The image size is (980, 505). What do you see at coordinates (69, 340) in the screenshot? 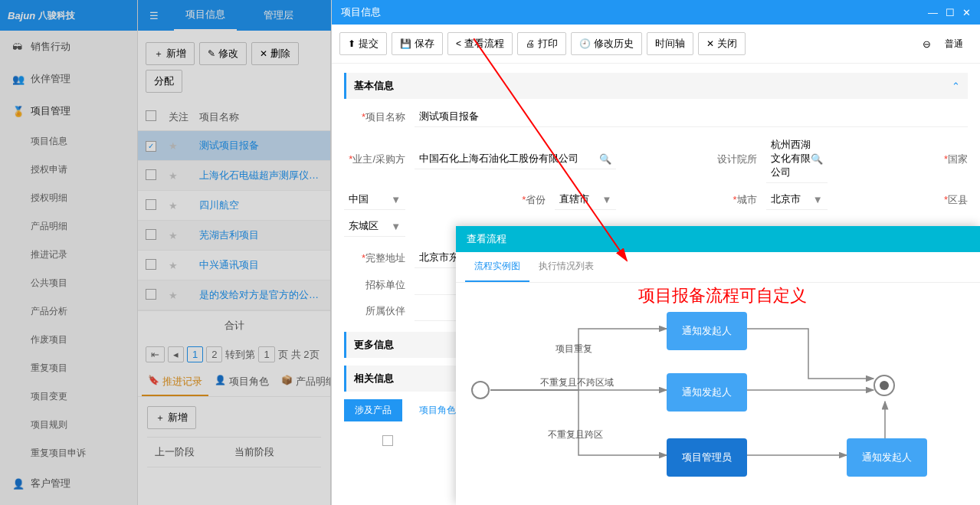
I see `nav-sub-item: 作废项目` at bounding box center [69, 340].